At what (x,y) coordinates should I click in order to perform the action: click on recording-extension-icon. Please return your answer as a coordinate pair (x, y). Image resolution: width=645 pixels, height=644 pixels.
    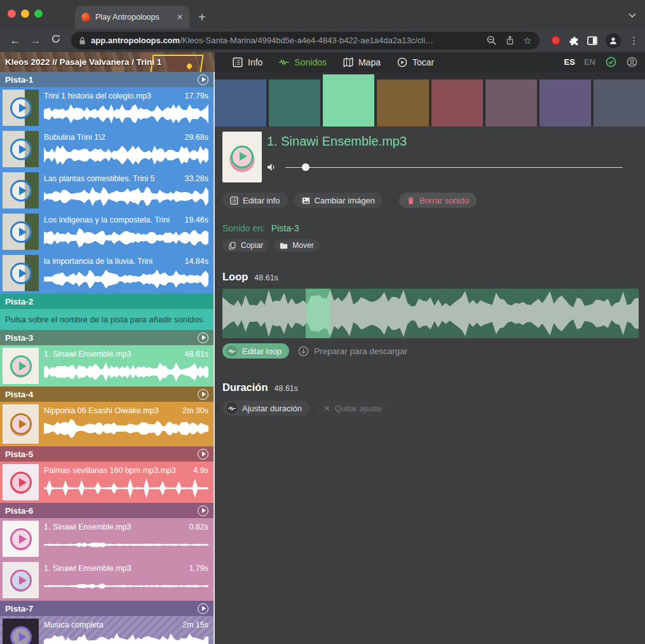
    Looking at the image, I should click on (555, 41).